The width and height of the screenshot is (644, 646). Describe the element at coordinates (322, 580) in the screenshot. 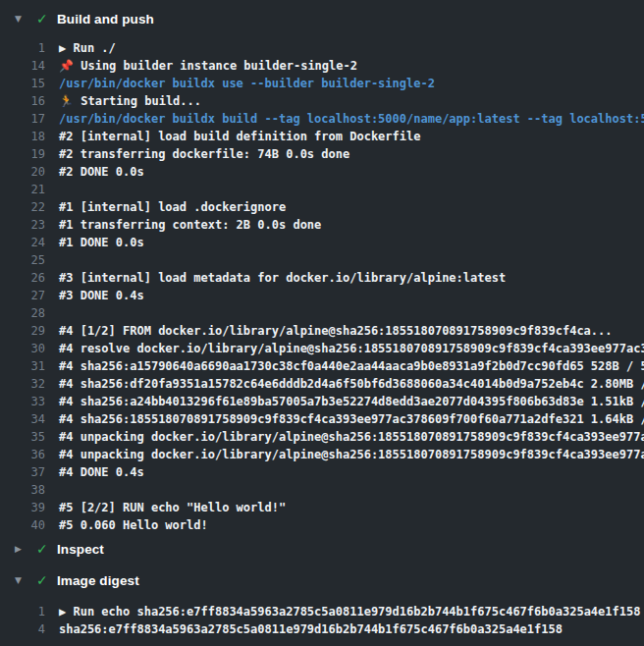

I see `section-header-image-digest: ▼ ✓ Image digest` at that location.